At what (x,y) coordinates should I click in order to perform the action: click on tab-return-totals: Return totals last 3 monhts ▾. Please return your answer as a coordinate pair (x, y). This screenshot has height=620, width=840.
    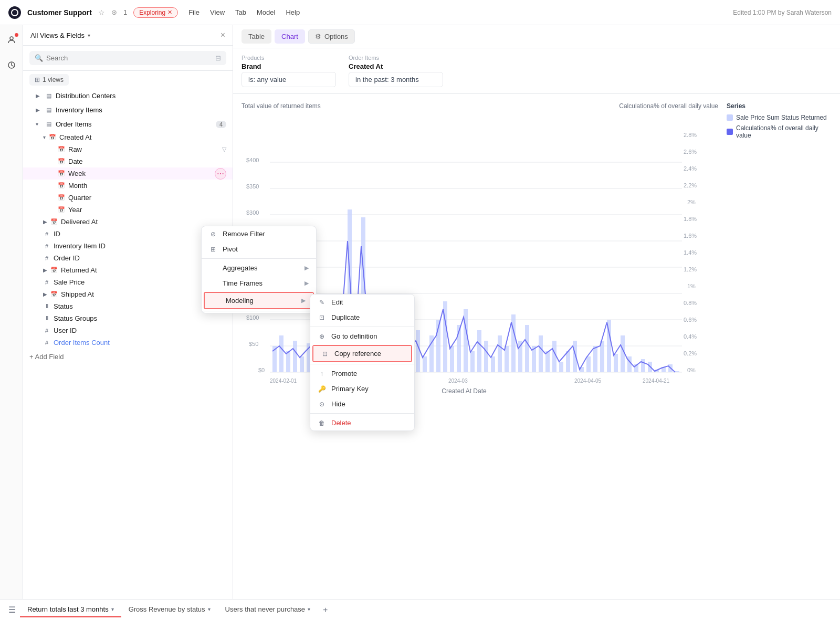
    Looking at the image, I should click on (70, 610).